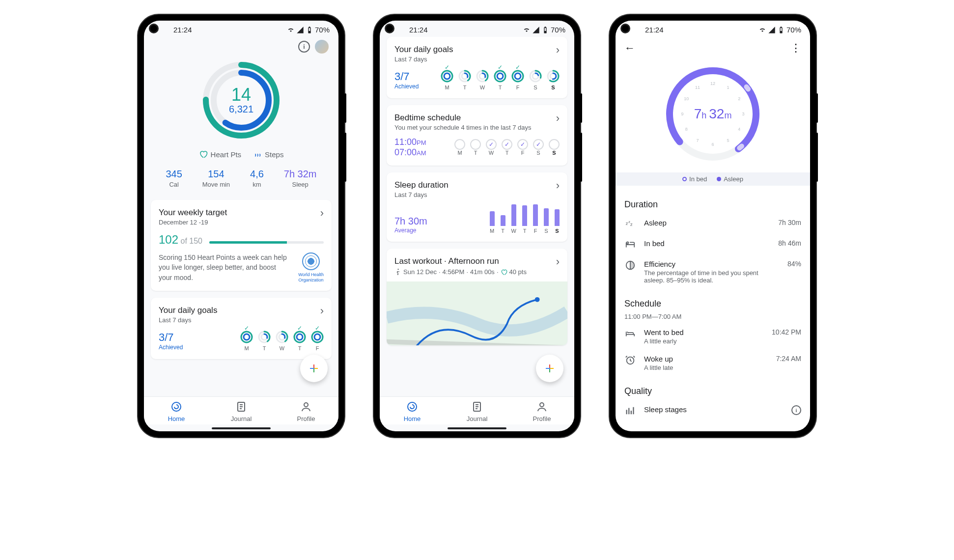 This screenshot has width=954, height=560. What do you see at coordinates (477, 313) in the screenshot?
I see `workout-map` at bounding box center [477, 313].